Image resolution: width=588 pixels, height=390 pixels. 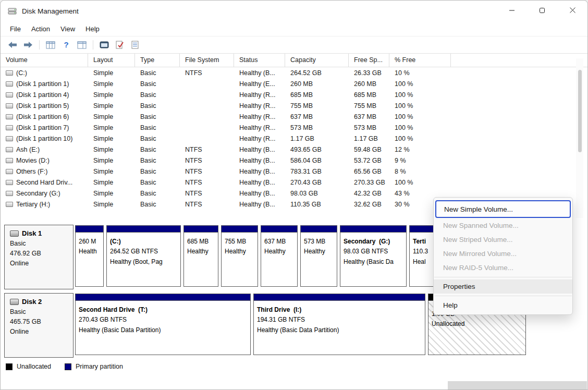 What do you see at coordinates (339, 331) in the screenshot?
I see `partition-status: Healthy (Basic Data Partition)` at bounding box center [339, 331].